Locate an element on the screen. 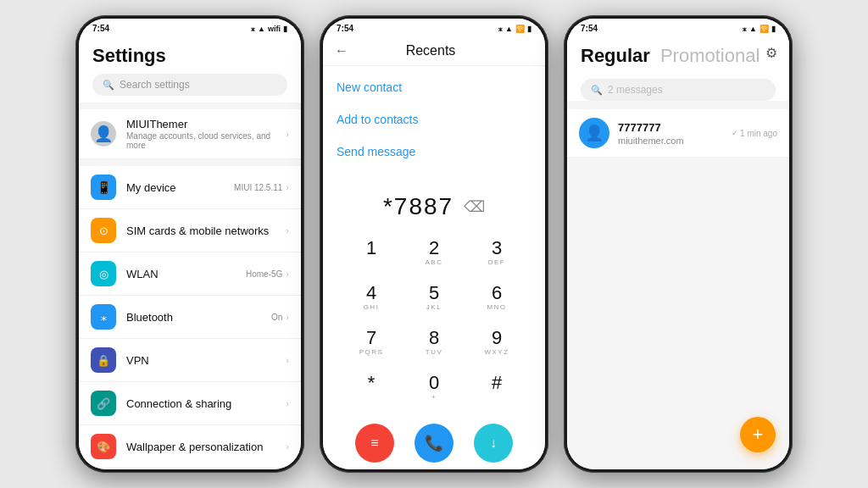  chevron-icon-4: › is located at coordinates (287, 360).